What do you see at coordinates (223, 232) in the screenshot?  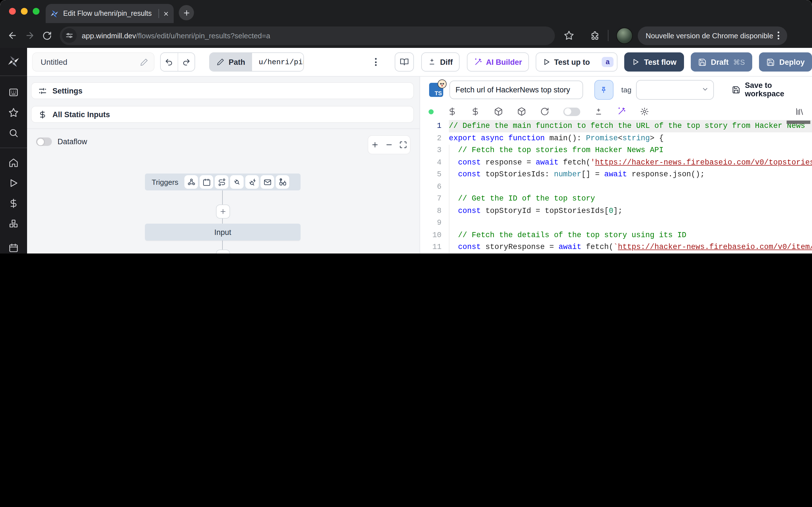 I see `input-node: Input` at bounding box center [223, 232].